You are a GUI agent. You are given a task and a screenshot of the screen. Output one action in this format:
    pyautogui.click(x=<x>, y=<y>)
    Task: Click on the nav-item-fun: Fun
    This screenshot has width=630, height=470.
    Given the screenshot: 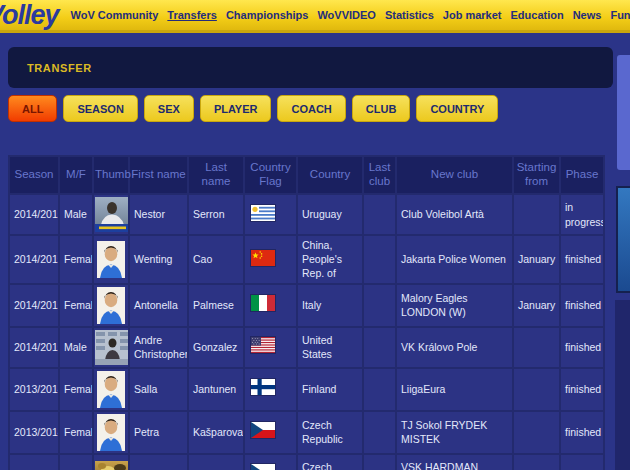 What is the action you would take?
    pyautogui.click(x=620, y=15)
    